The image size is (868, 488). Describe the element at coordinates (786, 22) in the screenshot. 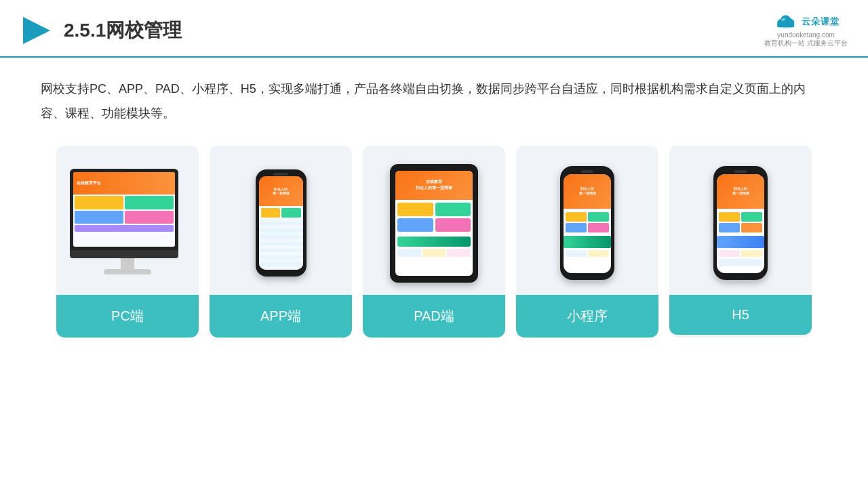

I see `cloud-icon` at that location.